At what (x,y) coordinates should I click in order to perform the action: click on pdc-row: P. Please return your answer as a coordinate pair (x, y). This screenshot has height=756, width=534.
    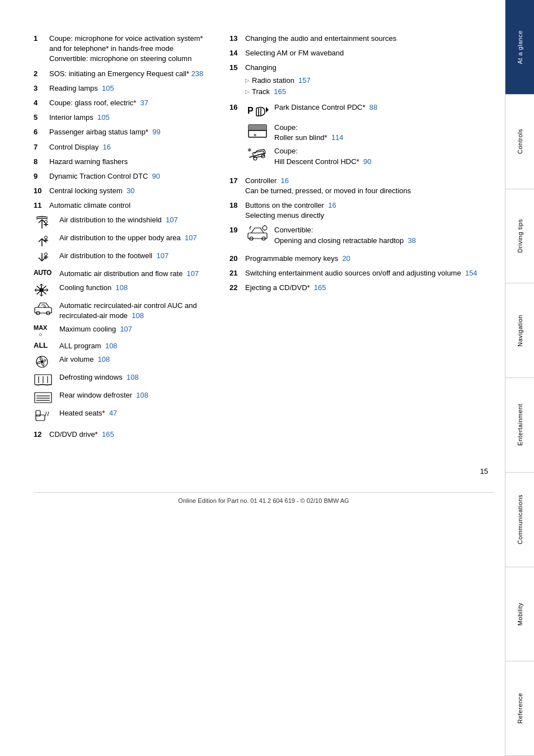
    Looking at the image, I should click on (369, 111).